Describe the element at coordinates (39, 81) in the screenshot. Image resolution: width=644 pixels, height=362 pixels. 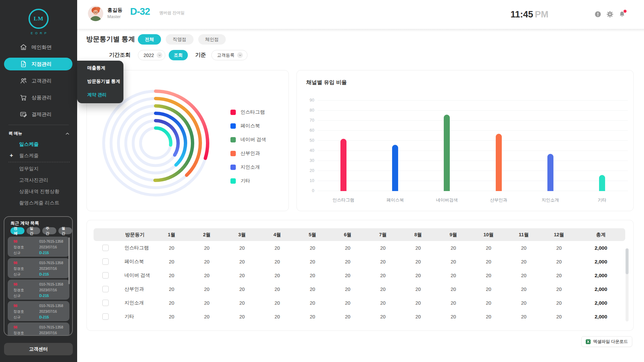
I see `sidebar-item-3: 고객관리` at that location.